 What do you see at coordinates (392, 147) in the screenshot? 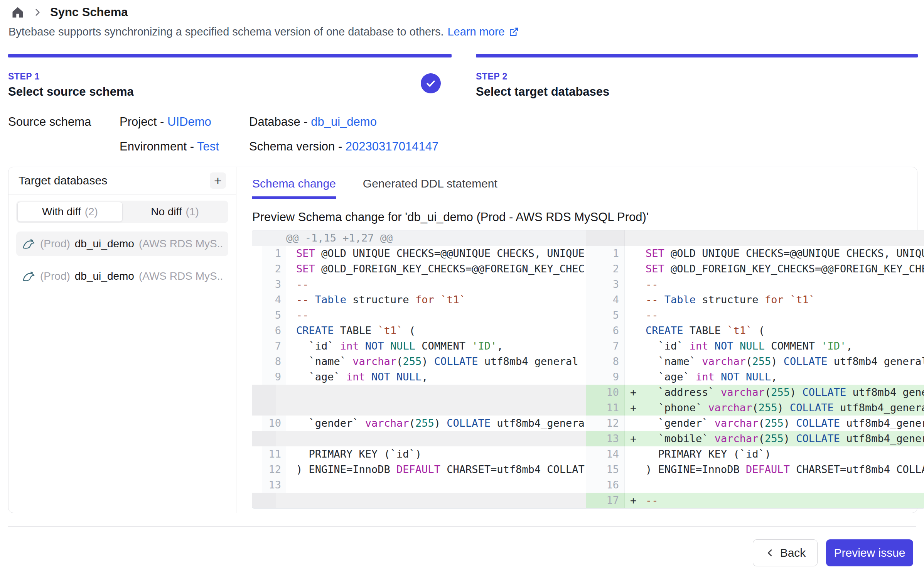
I see `schema-version-link: 20230317014147` at bounding box center [392, 147].